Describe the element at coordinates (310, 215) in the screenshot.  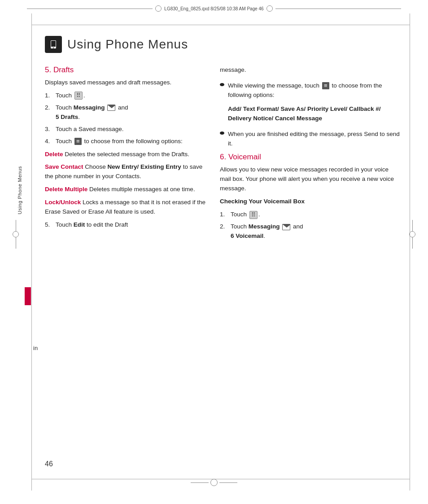
I see `voicemail-step-1: 1. Touch .` at that location.